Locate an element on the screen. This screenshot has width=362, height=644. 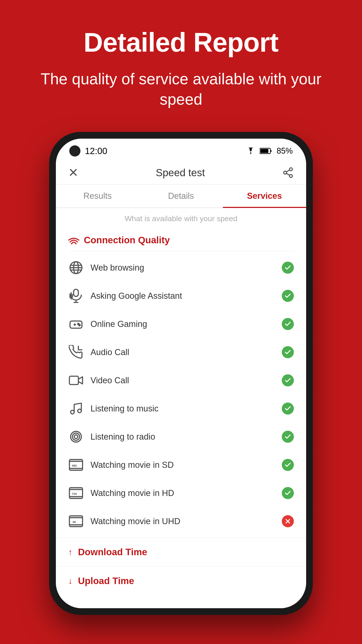
upload-arrow-icon: ↓ is located at coordinates (70, 581).